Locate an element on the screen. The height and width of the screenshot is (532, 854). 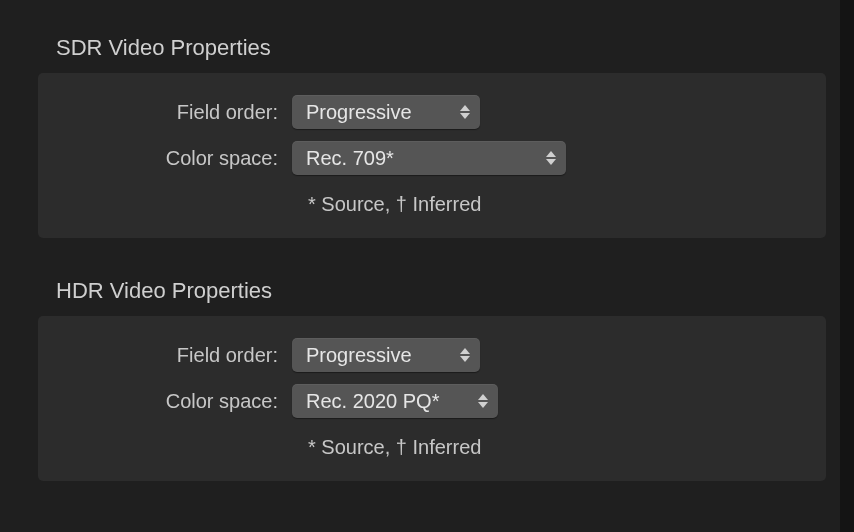
sdr-color-space-value: Rec. 709* is located at coordinates (350, 158).